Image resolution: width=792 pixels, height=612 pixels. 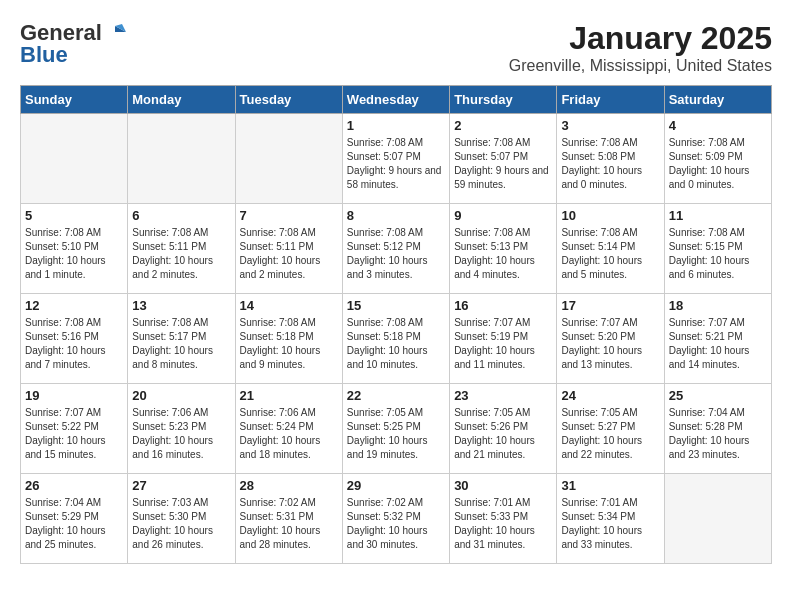 I want to click on day-info: Sunrise: 7:08 AMSunset: 5:15 PMDaylight:…, so click(x=718, y=254).